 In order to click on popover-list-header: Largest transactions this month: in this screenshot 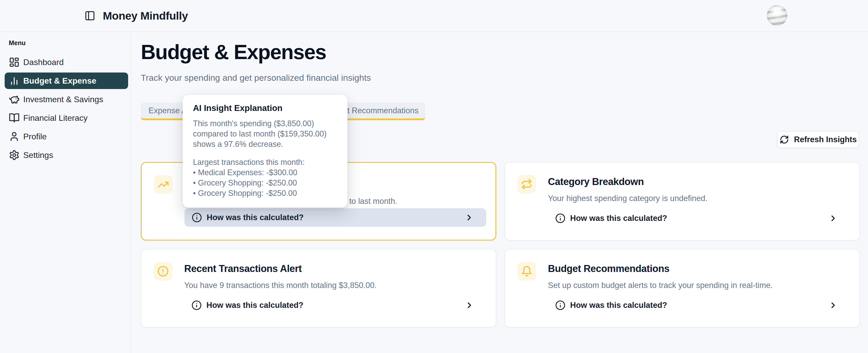, I will do `click(266, 162)`.